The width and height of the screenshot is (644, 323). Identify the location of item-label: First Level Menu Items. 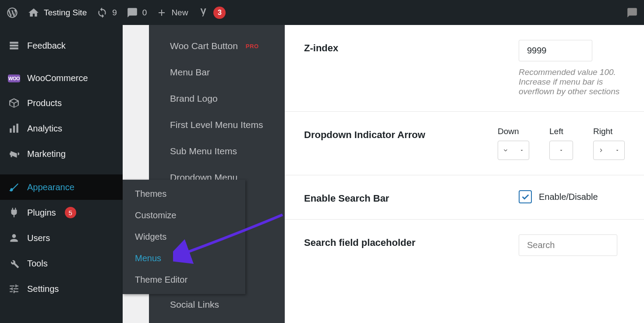
(216, 125).